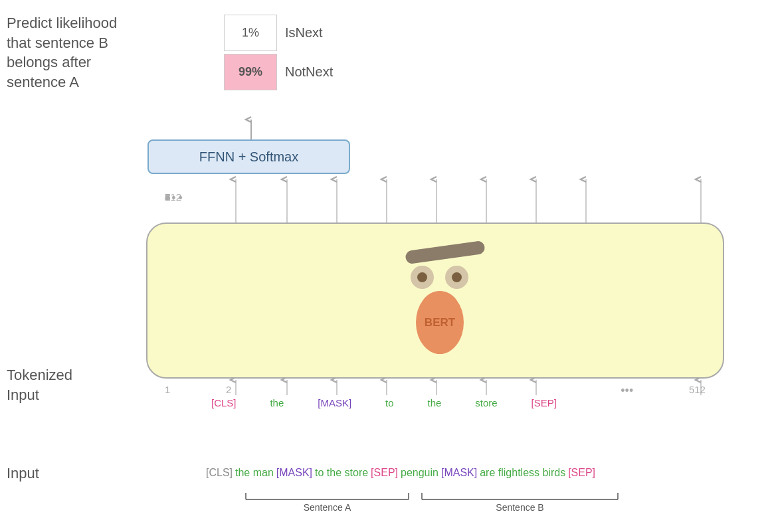  What do you see at coordinates (40, 385) in the screenshot?
I see `tokenized-input-label: TokenizedInput` at bounding box center [40, 385].